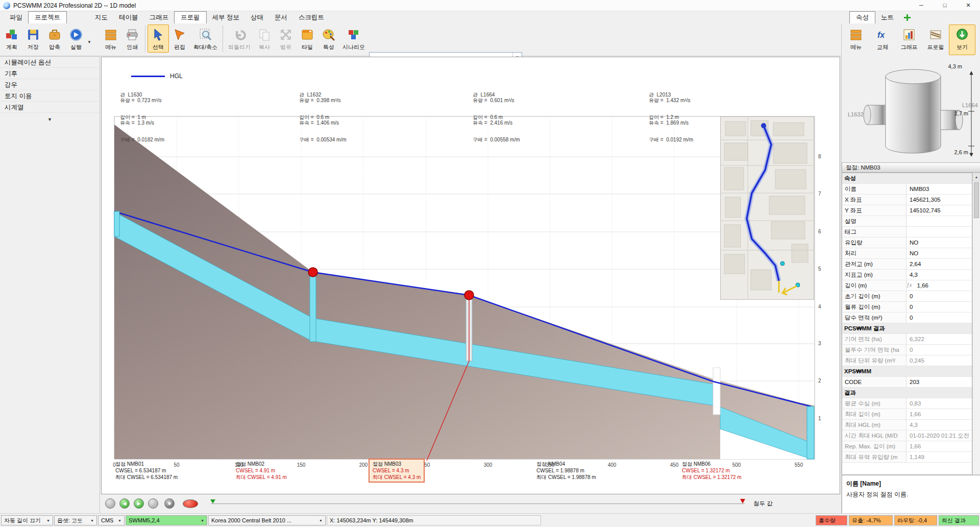 The image size is (980, 527). What do you see at coordinates (110, 504) in the screenshot?
I see `rewind-button` at bounding box center [110, 504].